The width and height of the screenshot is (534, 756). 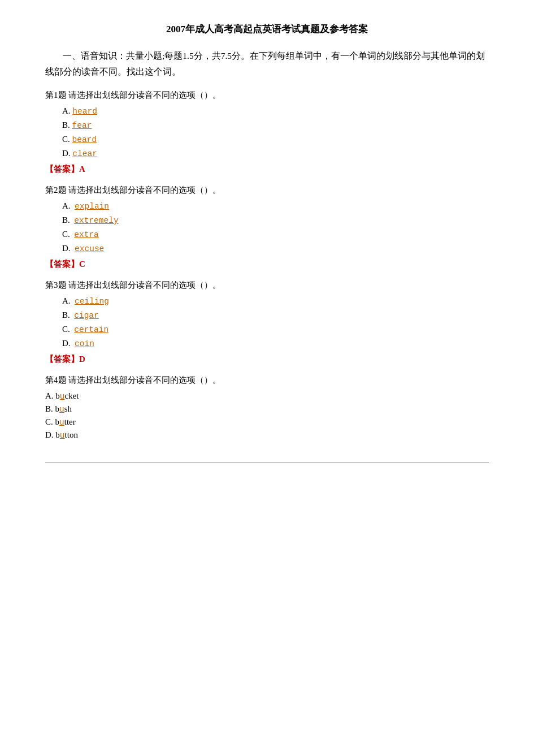 What do you see at coordinates (267, 360) in the screenshot?
I see `question-3-answer: 【答案】D` at bounding box center [267, 360].